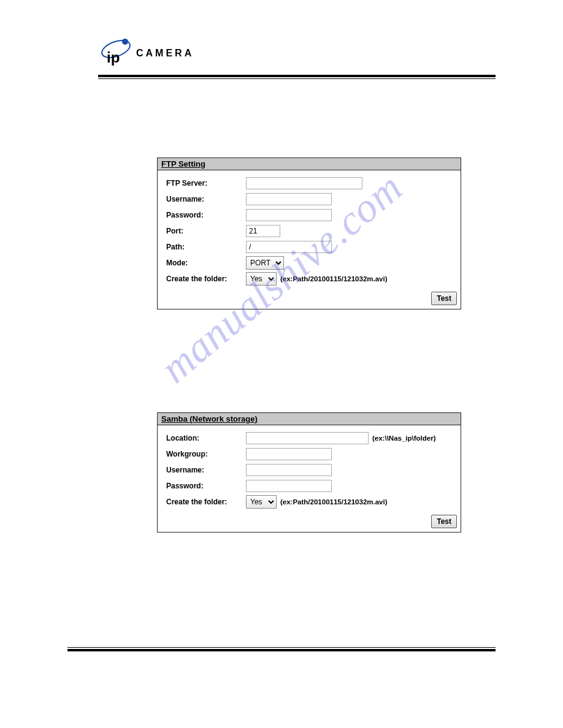 The image size is (563, 728). What do you see at coordinates (289, 454) in the screenshot?
I see `samba-workgroup-input` at bounding box center [289, 454].